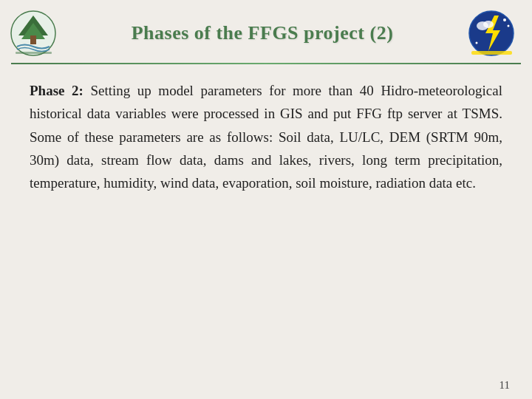 The height and width of the screenshot is (399, 532). I want to click on right-logo, so click(491, 33).